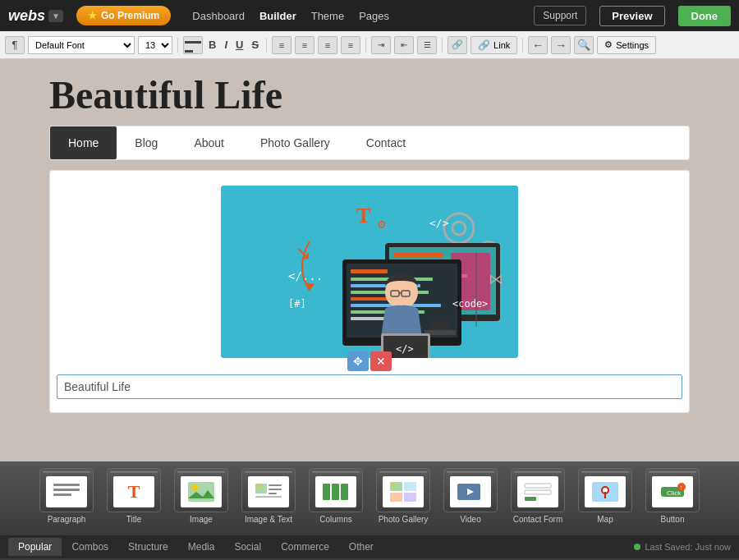 The image size is (739, 560). What do you see at coordinates (363, 215) in the screenshot?
I see `svg-text: T` at bounding box center [363, 215].